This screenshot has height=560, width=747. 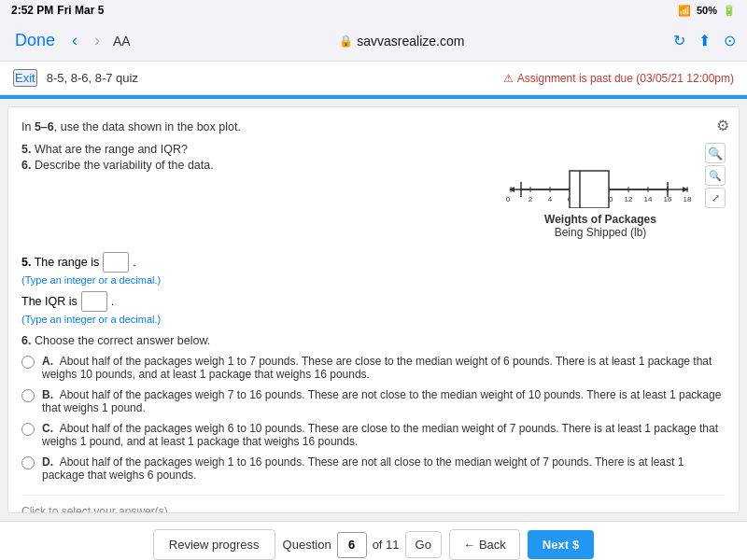 I want to click on svg-text: 2, so click(x=530, y=200).